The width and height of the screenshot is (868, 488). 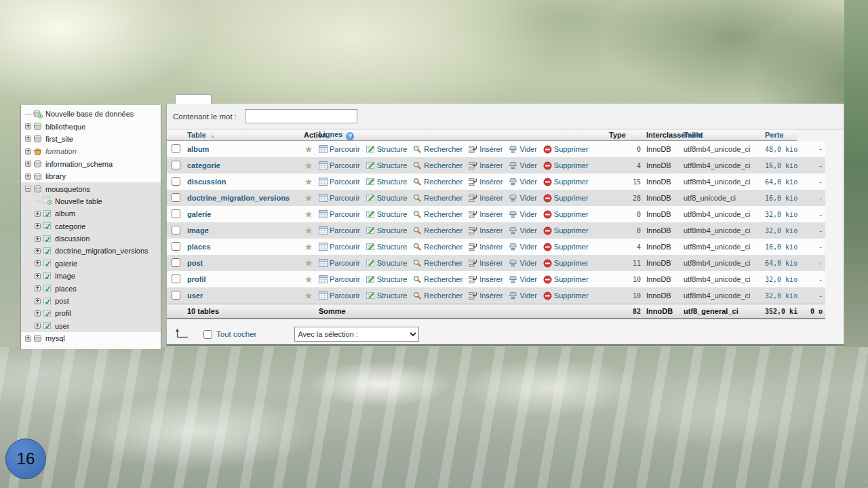 What do you see at coordinates (780, 136) in the screenshot?
I see `header-perte: Perte` at bounding box center [780, 136].